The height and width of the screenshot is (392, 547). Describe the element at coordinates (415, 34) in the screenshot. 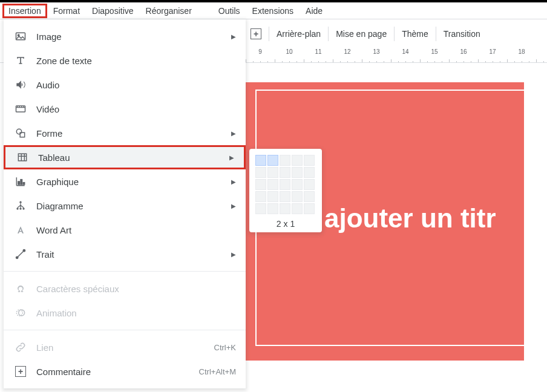

I see `theme-button: Thème` at that location.